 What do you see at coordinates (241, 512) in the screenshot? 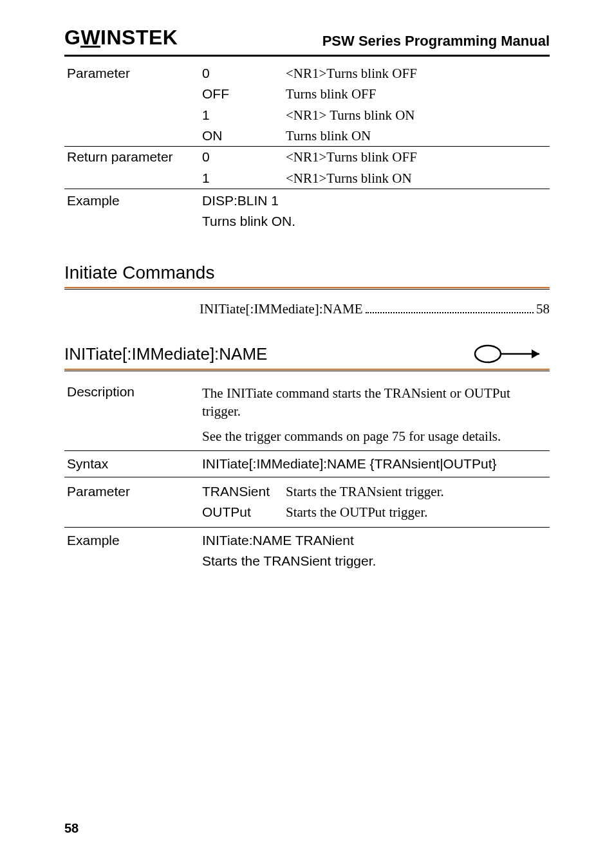
I see `param-val: OUTPut` at bounding box center [241, 512].